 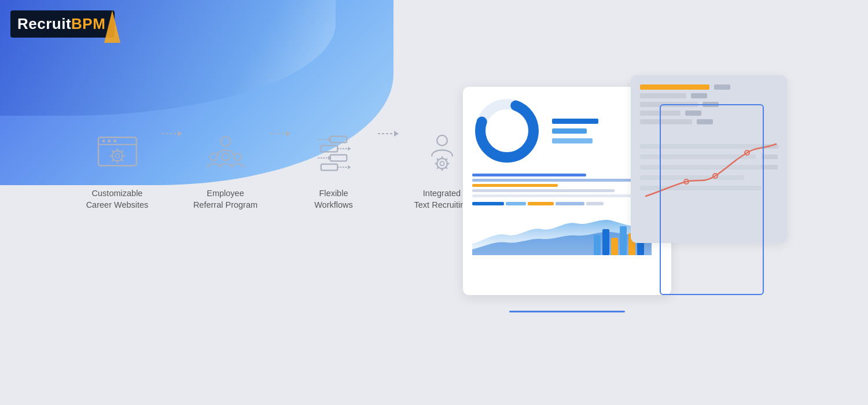 What do you see at coordinates (226, 169) in the screenshot?
I see `feature-referral-program: EmployeeReferral Program` at bounding box center [226, 169].